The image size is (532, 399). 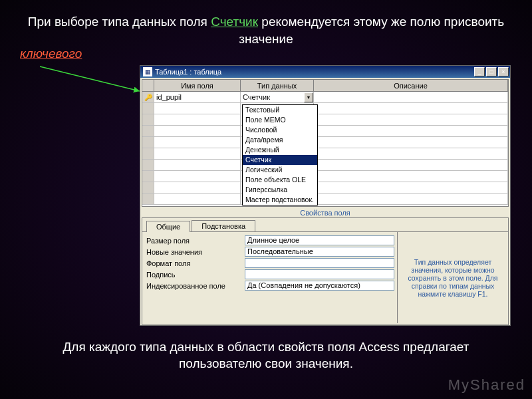 What do you see at coordinates (198, 85) in the screenshot?
I see `column-header-name: Имя поля` at bounding box center [198, 85].